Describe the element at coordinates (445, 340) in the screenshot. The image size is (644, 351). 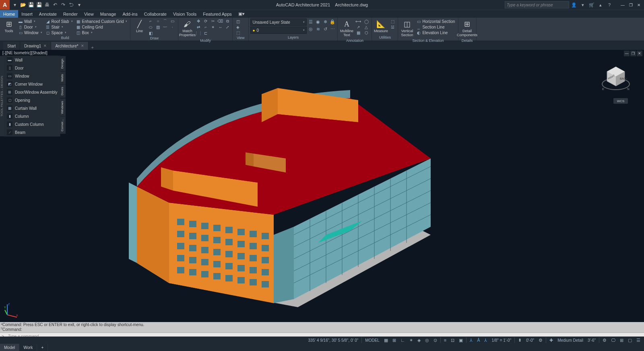
I see `status-lwt-icon: ≡` at that location.